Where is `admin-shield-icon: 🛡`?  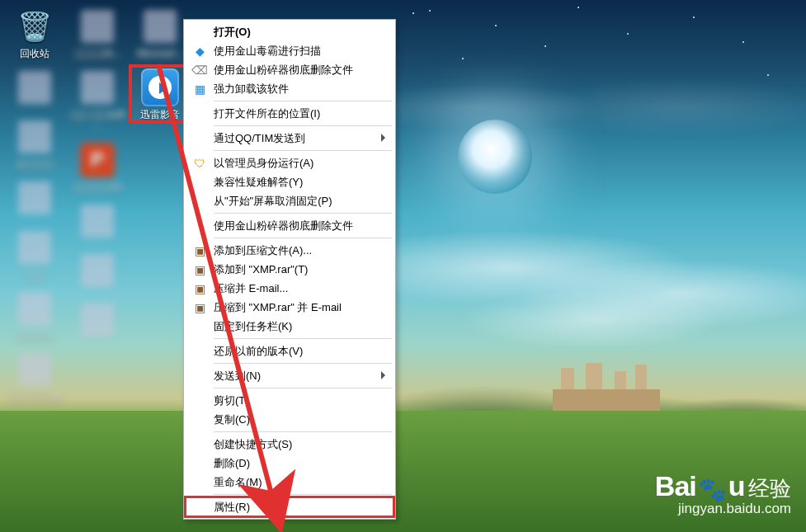
admin-shield-icon: 🛡 is located at coordinates (200, 163).